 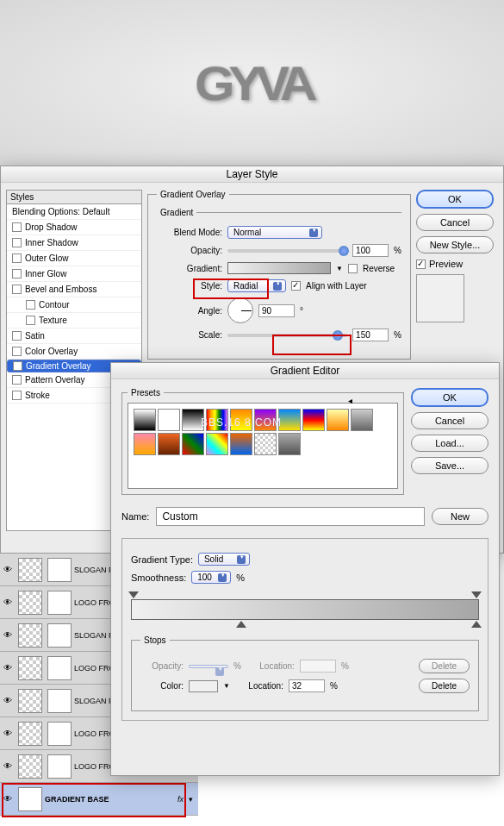 What do you see at coordinates (279, 268) in the screenshot?
I see `gradient-preview` at bounding box center [279, 268].